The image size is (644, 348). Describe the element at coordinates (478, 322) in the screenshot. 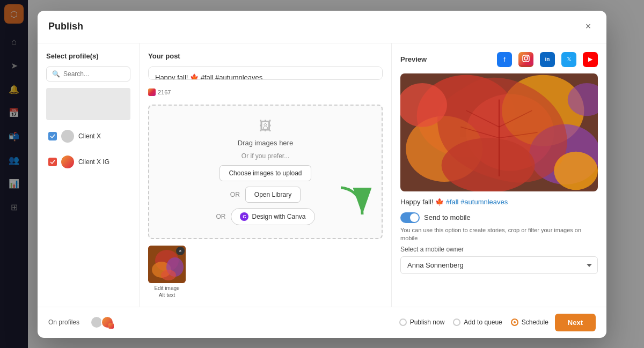

I see `add-to-queue-option: Add to queue` at that location.